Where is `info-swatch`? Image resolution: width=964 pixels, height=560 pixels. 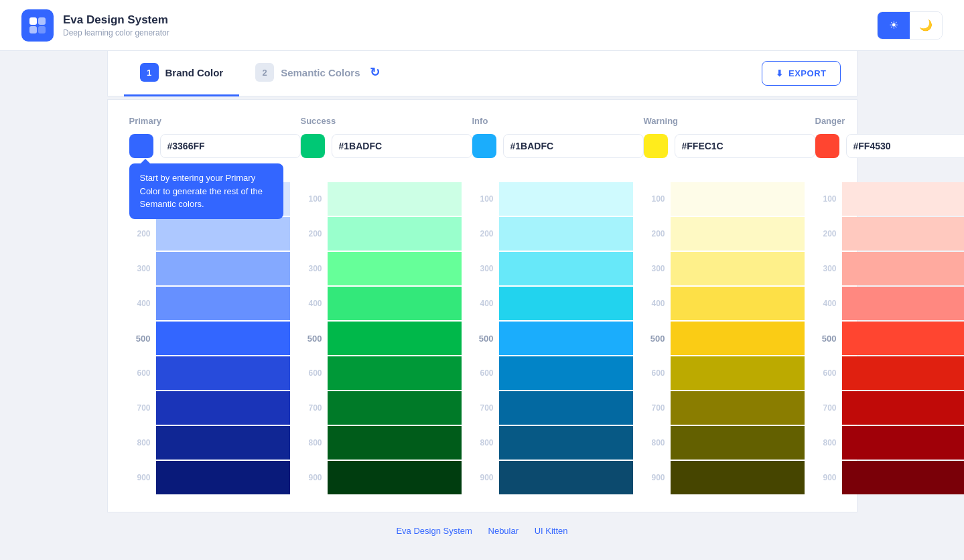 info-swatch is located at coordinates (484, 146).